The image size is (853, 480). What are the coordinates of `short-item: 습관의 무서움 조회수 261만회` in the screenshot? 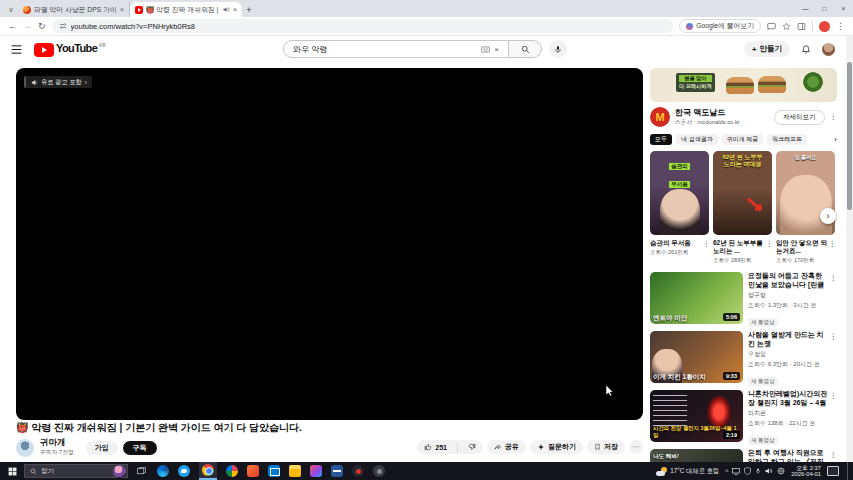 It's located at (680, 252).